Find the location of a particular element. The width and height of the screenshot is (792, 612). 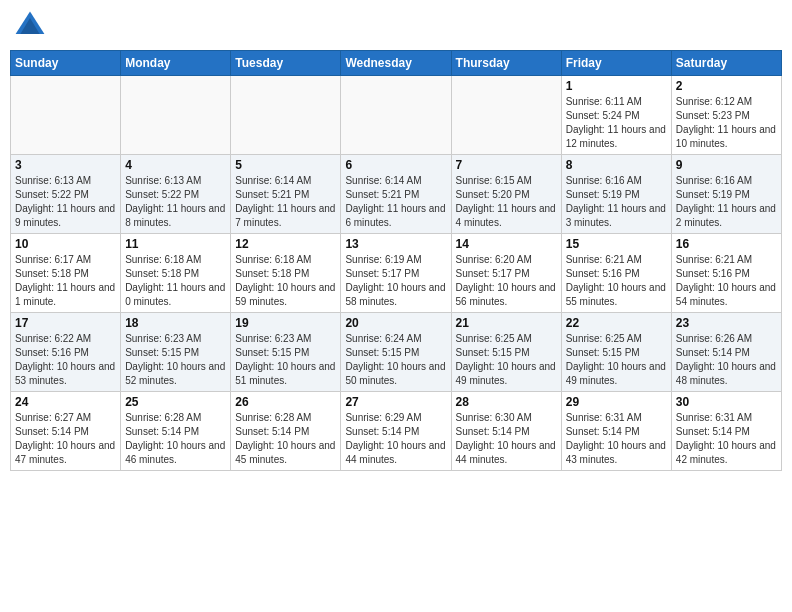

calendar-cell: 12Sunrise: 6:18 AM Sunset: 5:18 PM Dayli… is located at coordinates (286, 274).